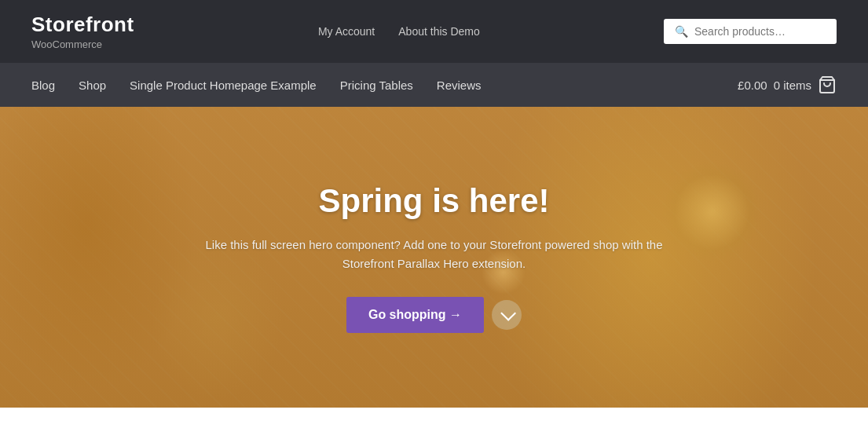 This screenshot has width=868, height=439. I want to click on main-nav-links: Blog Shop Single Product Homepage Exampl…, so click(256, 85).